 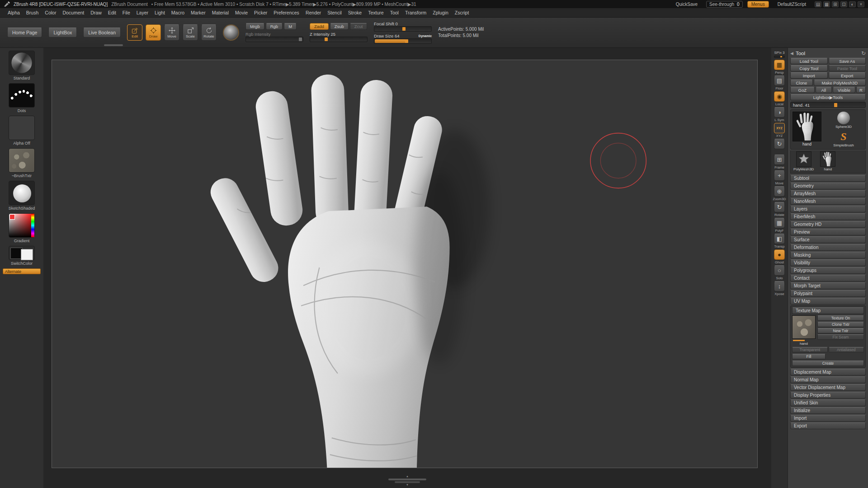 What do you see at coordinates (172, 33) in the screenshot?
I see `move-button: Move` at bounding box center [172, 33].